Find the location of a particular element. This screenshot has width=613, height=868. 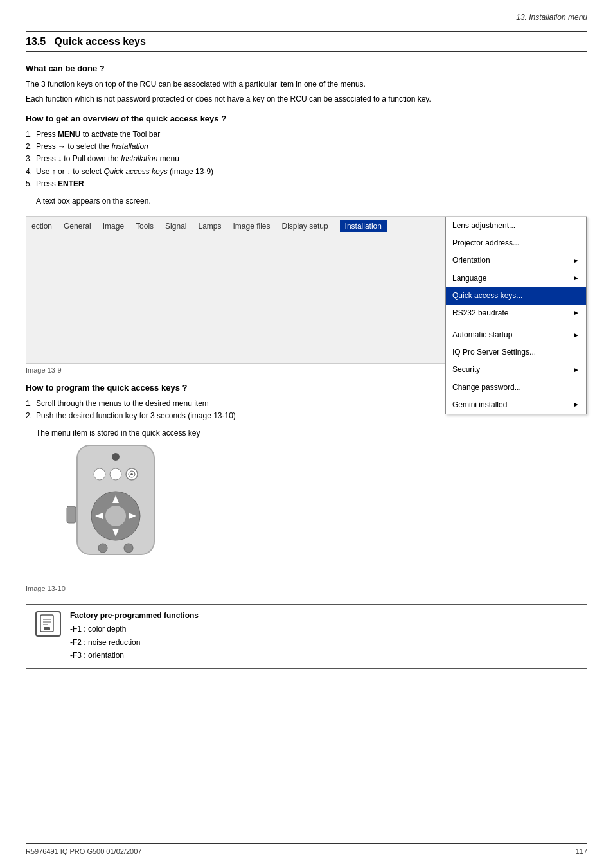

how-overview-heading: How to get an overview of the quick acce… is located at coordinates (306, 118).